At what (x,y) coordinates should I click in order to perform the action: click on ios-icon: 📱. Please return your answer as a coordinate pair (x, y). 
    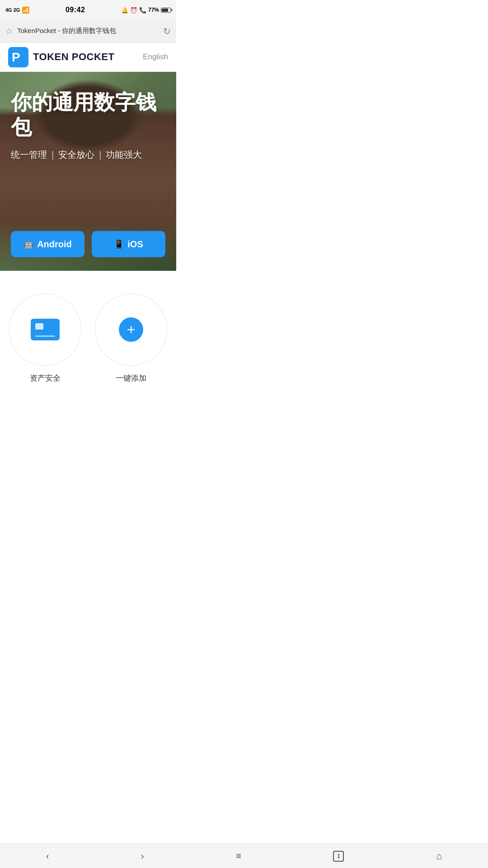
    Looking at the image, I should click on (119, 244).